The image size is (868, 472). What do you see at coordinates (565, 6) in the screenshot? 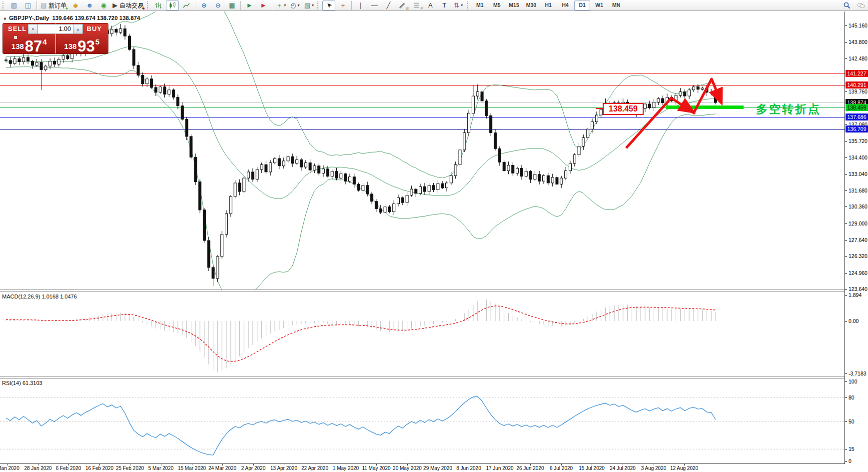
I see `timeframe-h4: H4` at bounding box center [565, 6].